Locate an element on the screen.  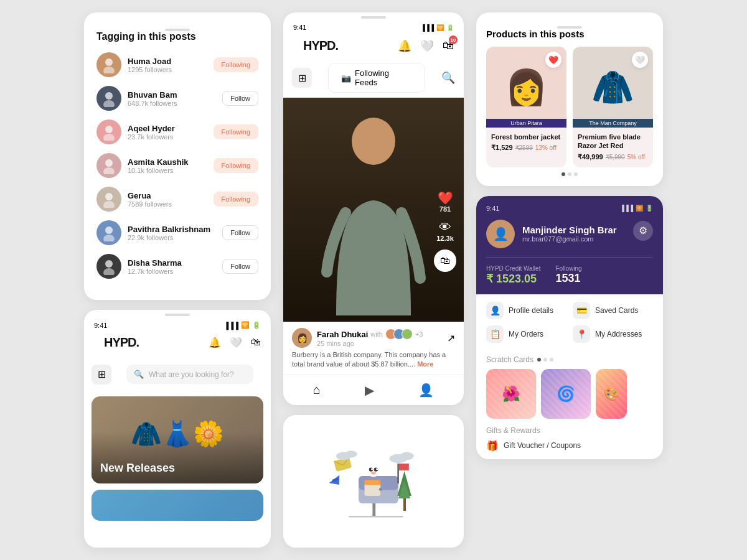
menu-my-addresses: 📍 My Addresses is located at coordinates (613, 334).